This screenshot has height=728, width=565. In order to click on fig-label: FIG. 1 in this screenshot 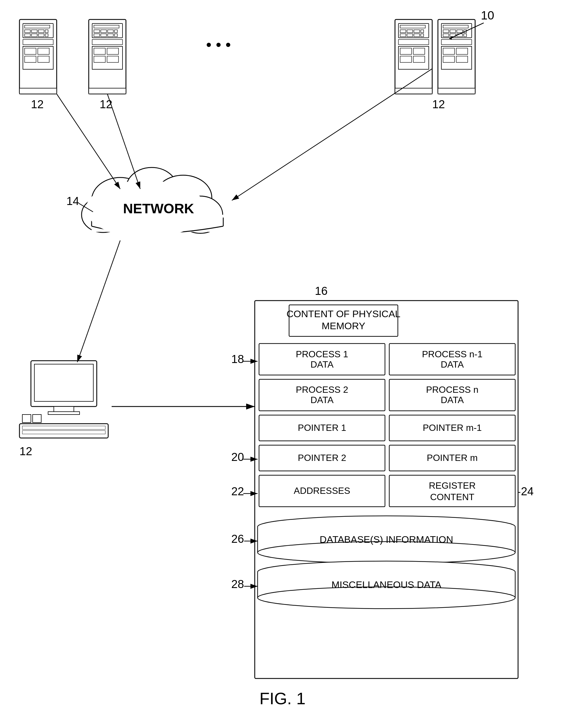, I will do `click(282, 698)`.